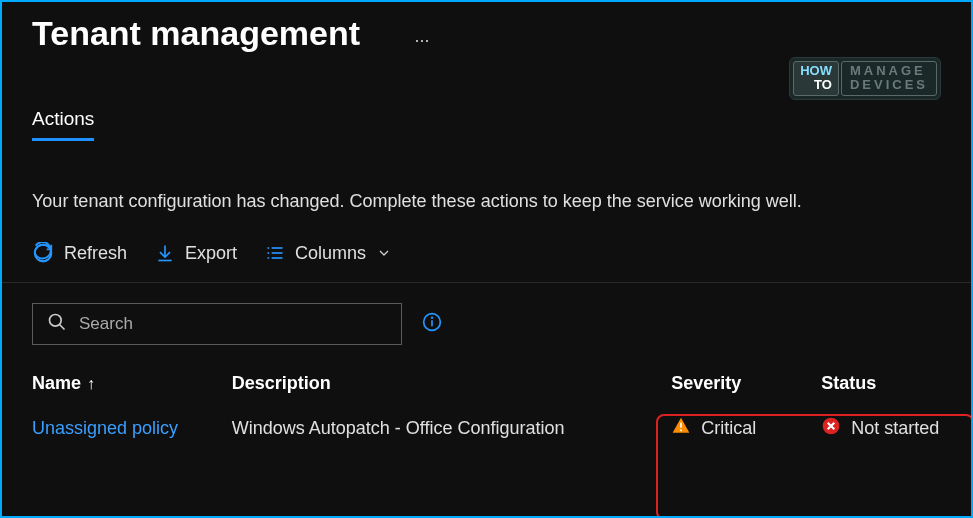 The width and height of the screenshot is (973, 518). What do you see at coordinates (422, 40) in the screenshot?
I see `more-actions-button: ···` at bounding box center [422, 40].